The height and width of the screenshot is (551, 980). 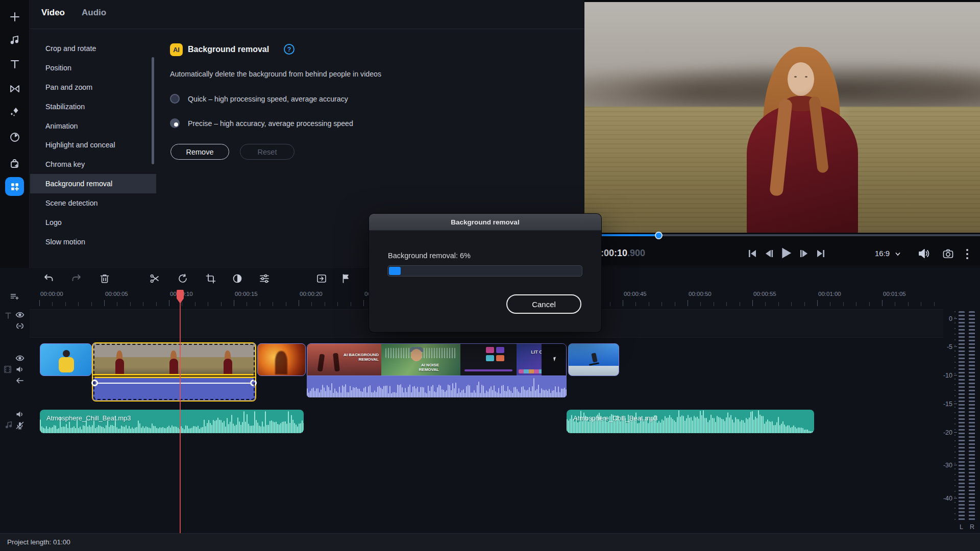 I want to click on sidebar-item-chroma-key: Chroma key, so click(x=93, y=164).